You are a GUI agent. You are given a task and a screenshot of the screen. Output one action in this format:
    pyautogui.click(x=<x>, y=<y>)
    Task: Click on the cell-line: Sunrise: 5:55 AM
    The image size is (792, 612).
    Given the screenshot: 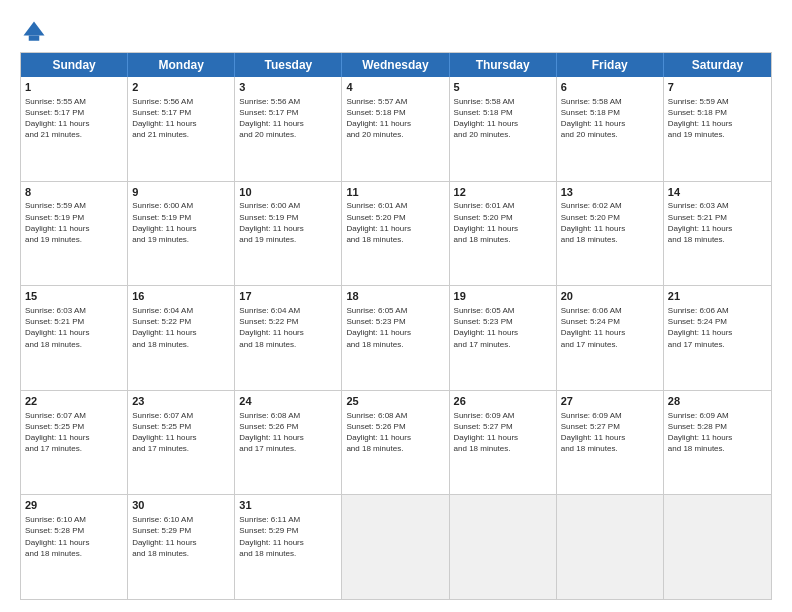 What is the action you would take?
    pyautogui.click(x=74, y=102)
    